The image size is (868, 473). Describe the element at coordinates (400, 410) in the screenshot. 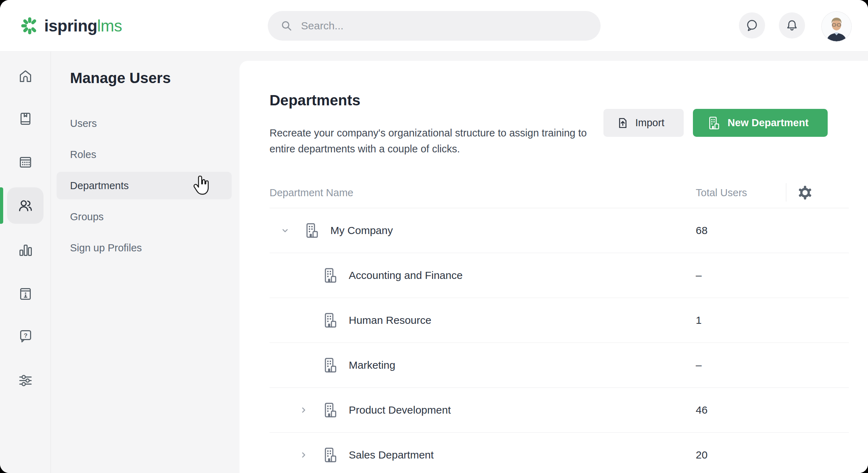

I see `department-name: Product Development` at that location.